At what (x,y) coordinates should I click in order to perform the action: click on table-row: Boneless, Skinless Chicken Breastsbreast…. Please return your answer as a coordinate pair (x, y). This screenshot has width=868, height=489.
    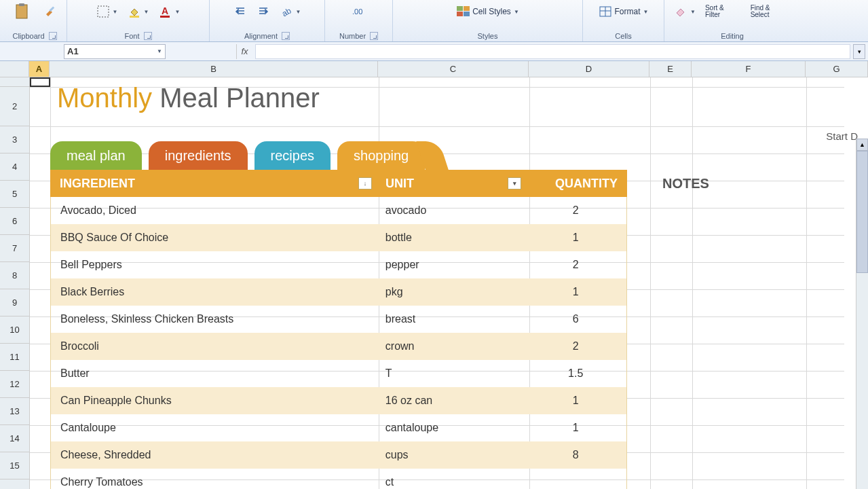
    Looking at the image, I should click on (339, 319).